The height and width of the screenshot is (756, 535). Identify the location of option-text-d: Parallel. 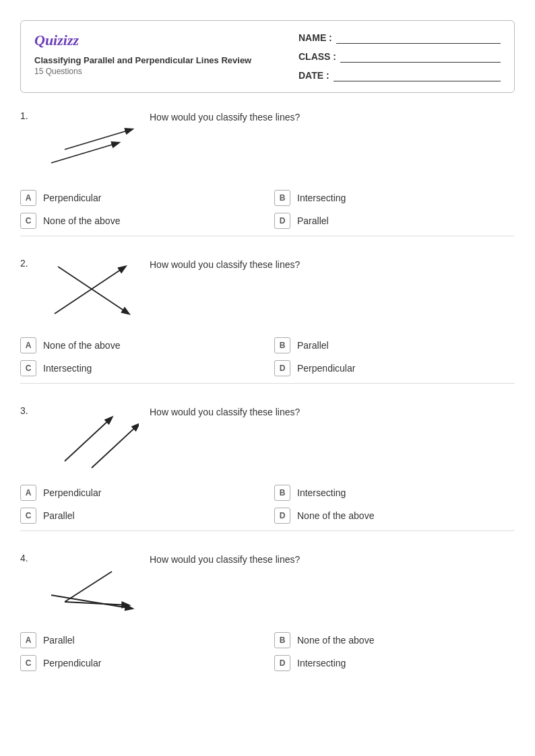
(313, 221).